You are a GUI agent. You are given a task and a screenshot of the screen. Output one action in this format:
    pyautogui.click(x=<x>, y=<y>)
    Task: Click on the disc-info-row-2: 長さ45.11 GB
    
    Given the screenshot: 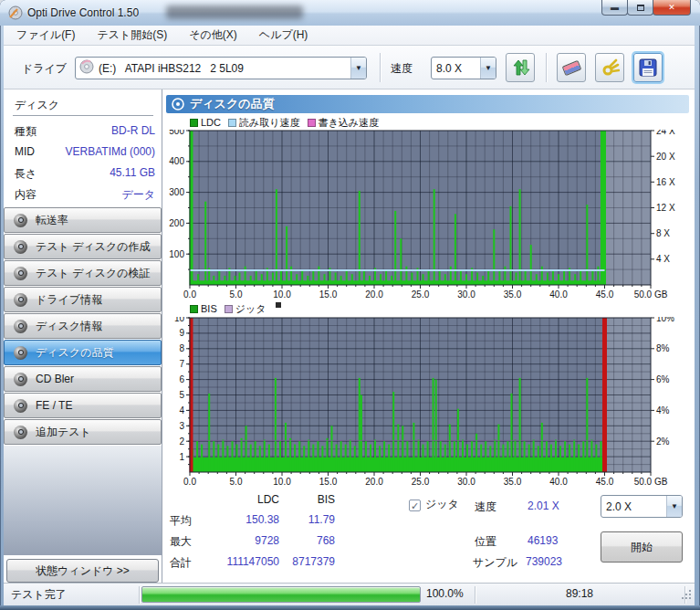 What is the action you would take?
    pyautogui.click(x=83, y=174)
    